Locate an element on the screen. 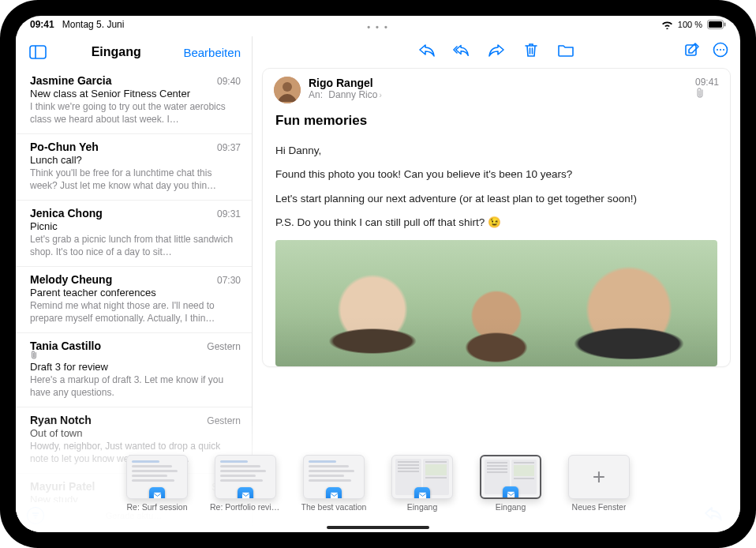 The height and width of the screenshot is (548, 756). shelf-window: The best vacation is located at coordinates (334, 483).